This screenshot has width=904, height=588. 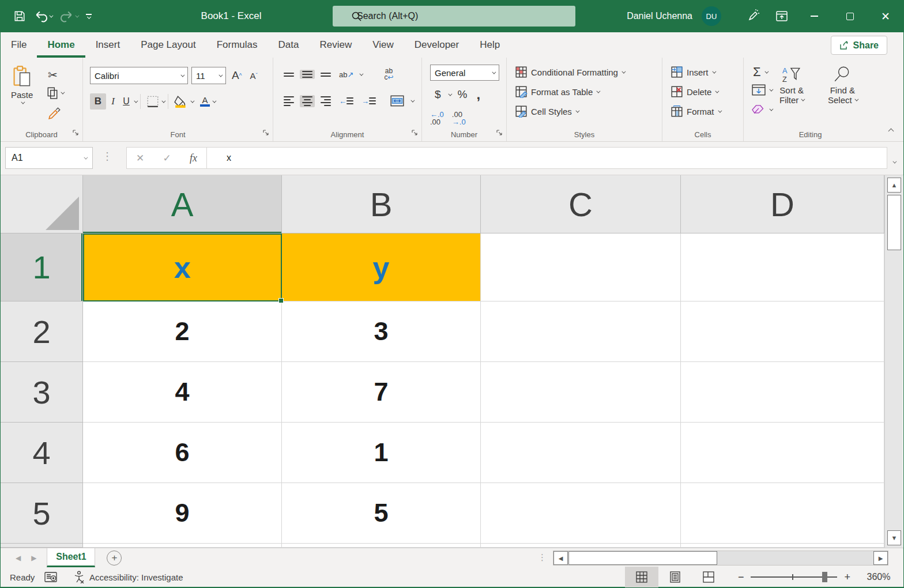 What do you see at coordinates (782, 16) in the screenshot?
I see `ribbon-display-options-icon` at bounding box center [782, 16].